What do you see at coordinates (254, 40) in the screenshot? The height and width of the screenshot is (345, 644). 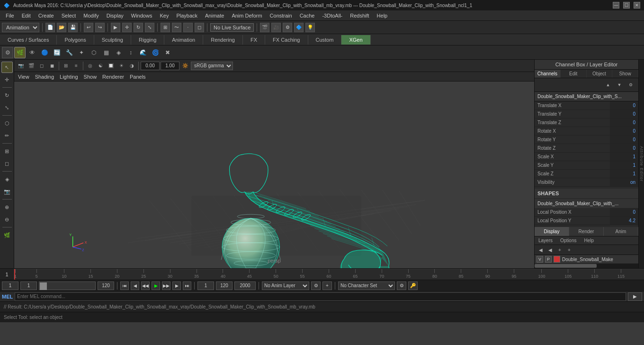 I see `tab-fx: FX` at bounding box center [254, 40].